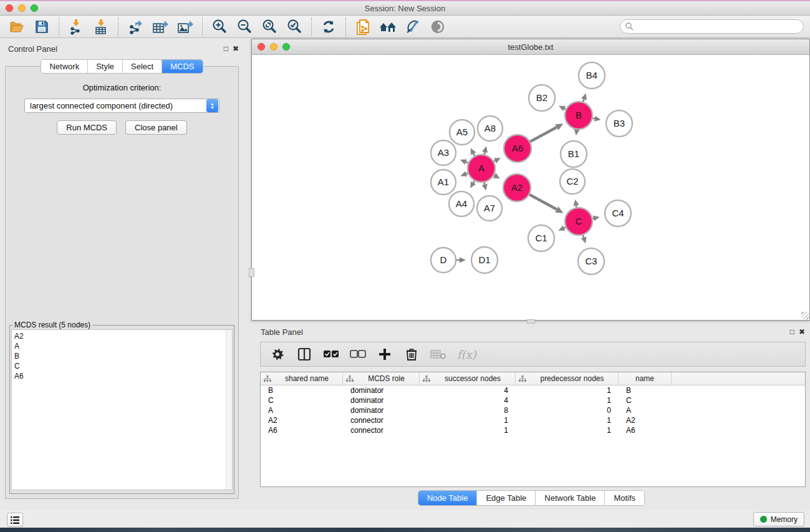 The image size is (810, 532). Describe the element at coordinates (122, 106) in the screenshot. I see `criterion-dropdown: largest connected component (directed) ▲…` at that location.